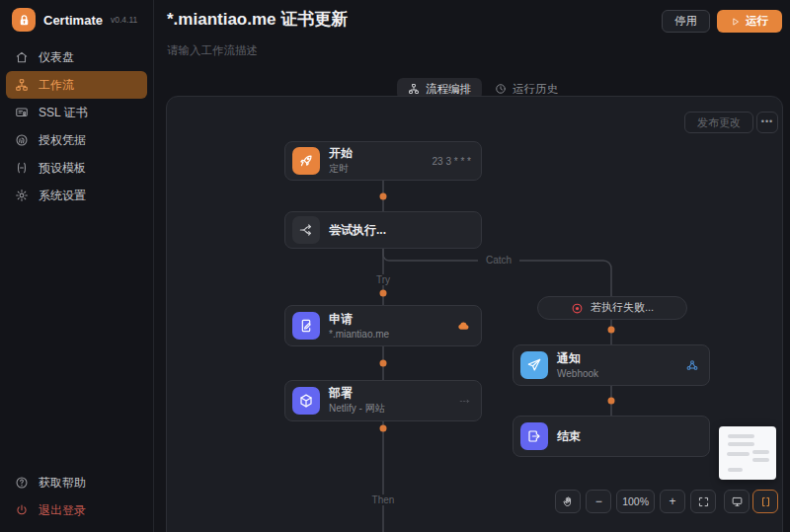  I want to click on workflow-icon, so click(22, 85).